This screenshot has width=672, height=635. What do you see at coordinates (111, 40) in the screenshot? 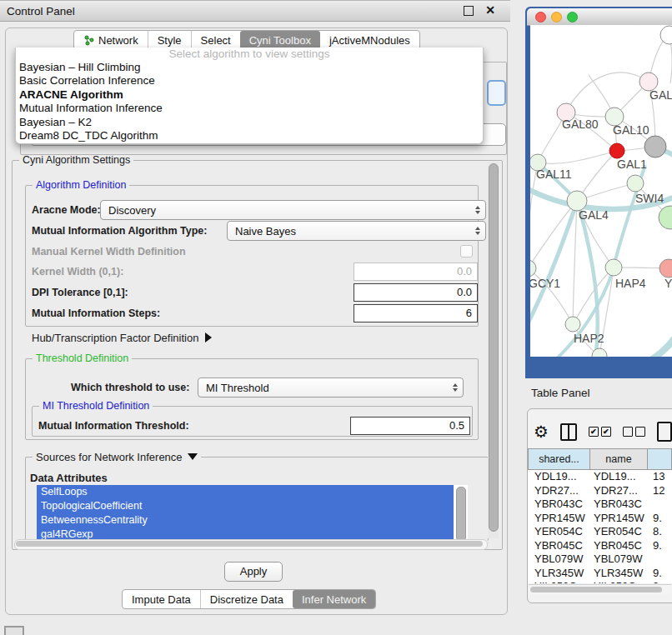
I see `tab-network: Network` at bounding box center [111, 40].